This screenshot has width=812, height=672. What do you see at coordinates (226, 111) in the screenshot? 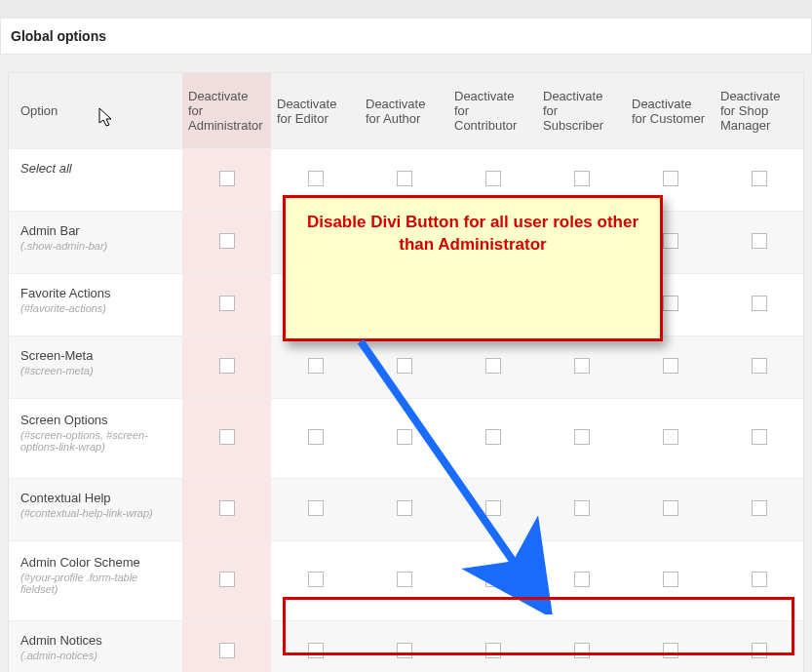
I see `col-role-header: Deactivate for Administrator` at bounding box center [226, 111].